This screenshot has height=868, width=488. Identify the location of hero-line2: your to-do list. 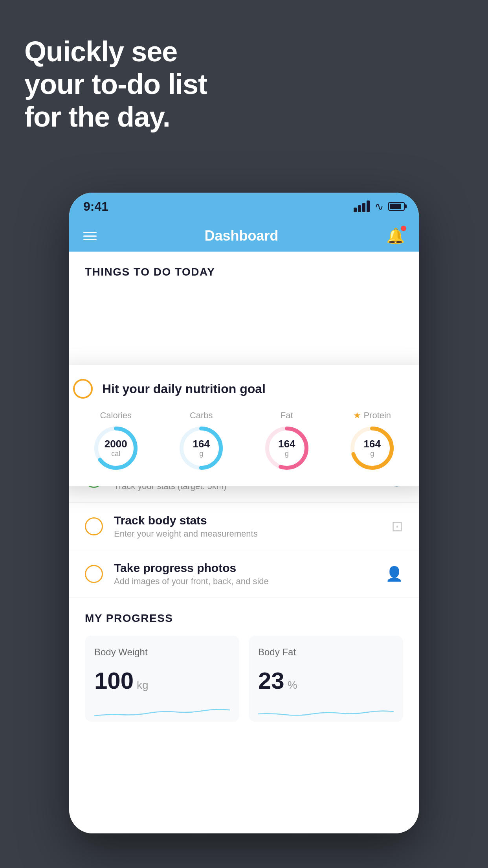
(116, 84).